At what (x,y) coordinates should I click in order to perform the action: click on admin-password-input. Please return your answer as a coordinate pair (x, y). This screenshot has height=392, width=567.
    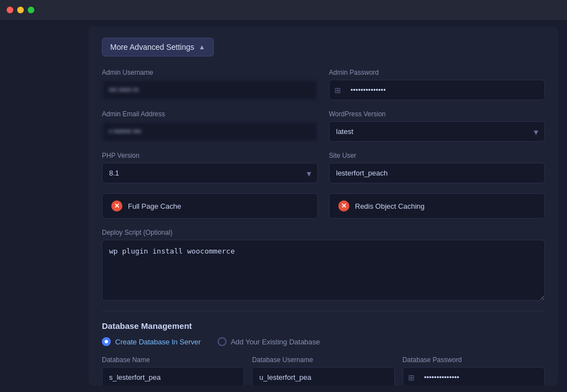
    Looking at the image, I should click on (437, 90).